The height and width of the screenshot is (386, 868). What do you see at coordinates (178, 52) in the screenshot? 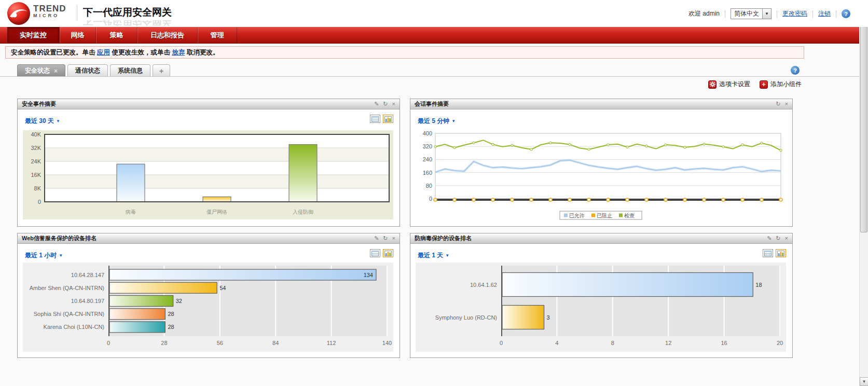
I see `discard-link: 放弃` at bounding box center [178, 52].